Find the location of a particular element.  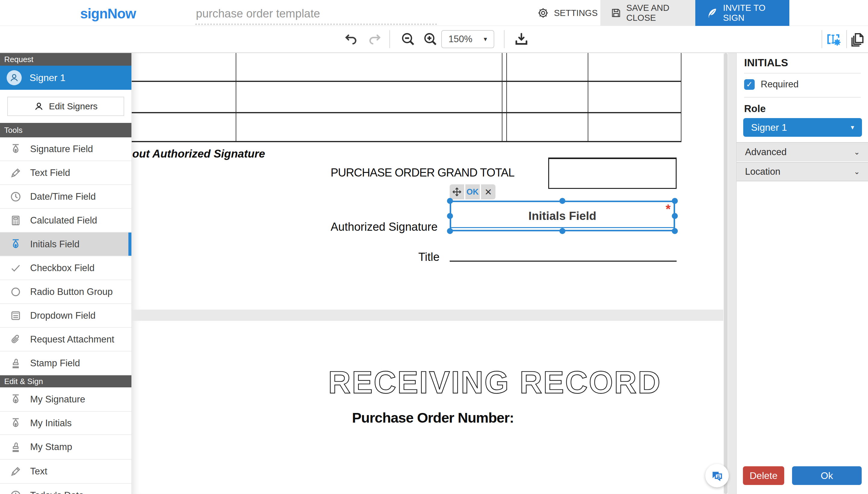

field-settings-button is located at coordinates (833, 39).